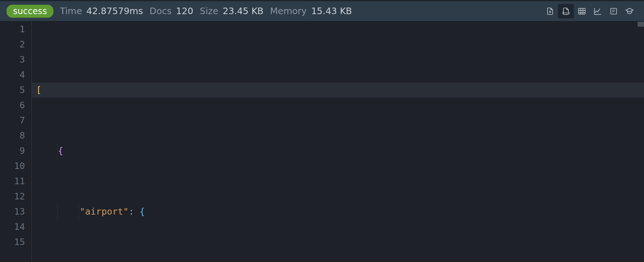 The width and height of the screenshot is (644, 262). I want to click on line-number: 5, so click(12, 90).